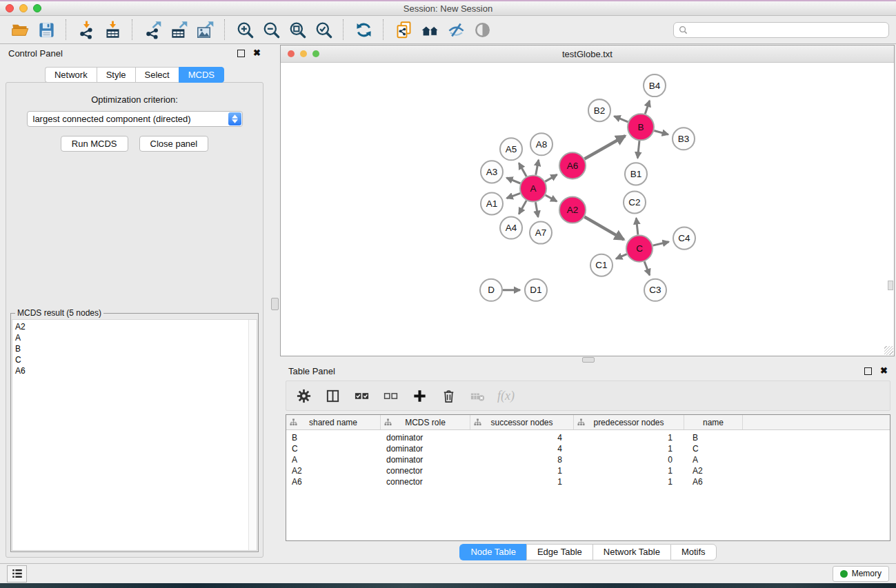 The image size is (896, 588). What do you see at coordinates (136, 371) in the screenshot?
I see `result-item: A6` at bounding box center [136, 371].